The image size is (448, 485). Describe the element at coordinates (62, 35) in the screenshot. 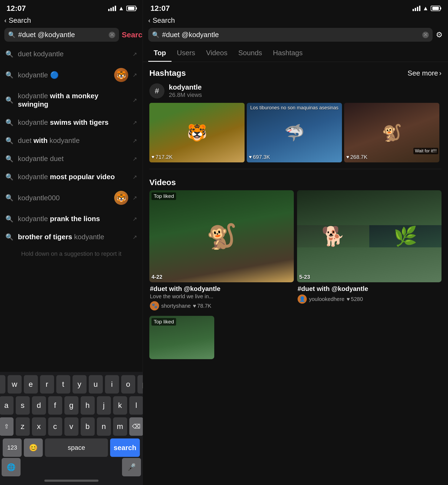

I see `search-input` at that location.